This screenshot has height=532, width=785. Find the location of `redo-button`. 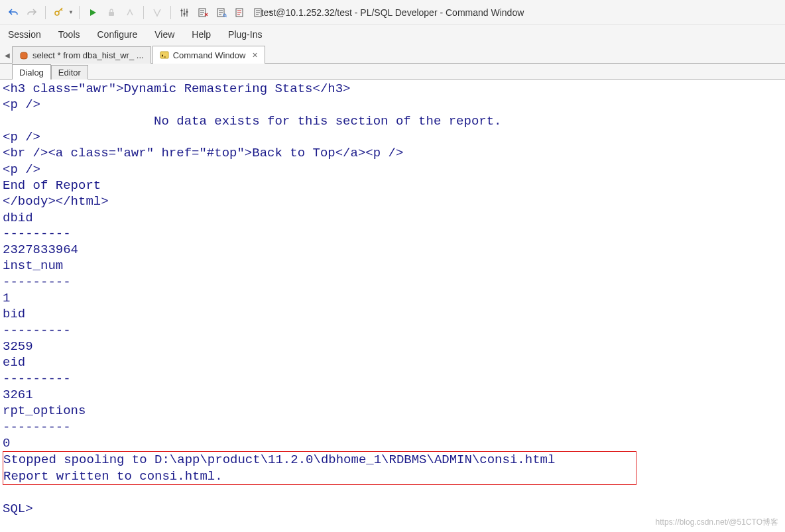

redo-button is located at coordinates (32, 13).